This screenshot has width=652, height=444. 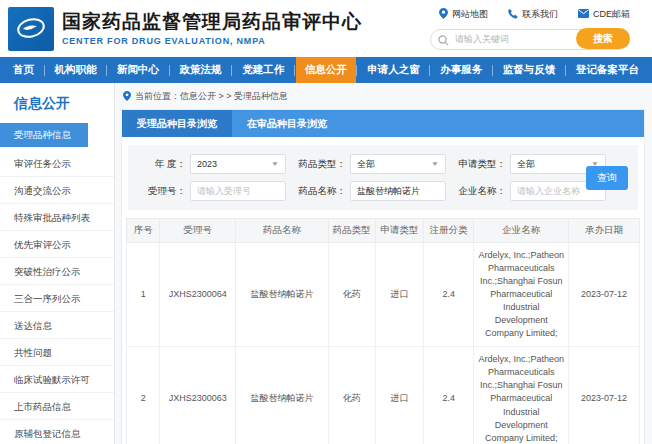 What do you see at coordinates (207, 164) in the screenshot?
I see `year-value: 2023` at bounding box center [207, 164].